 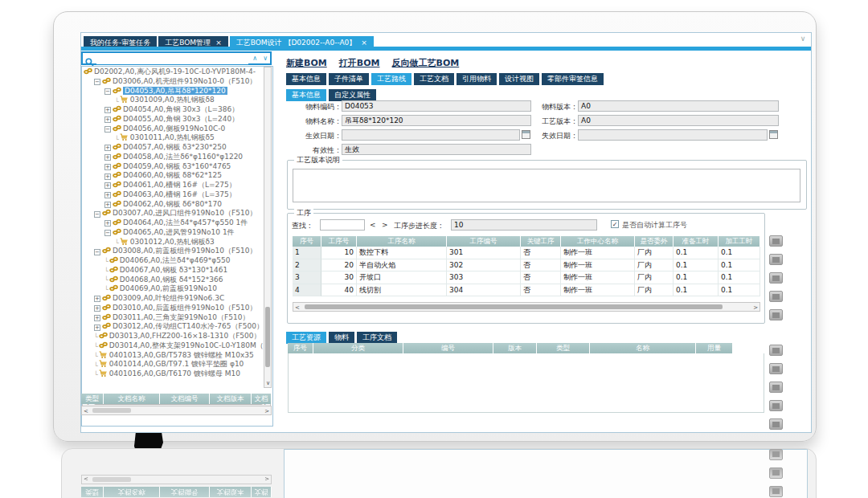 I want to click on process-table-row: 440线切割304否制作一班厂内0.10.1, so click(x=526, y=291).